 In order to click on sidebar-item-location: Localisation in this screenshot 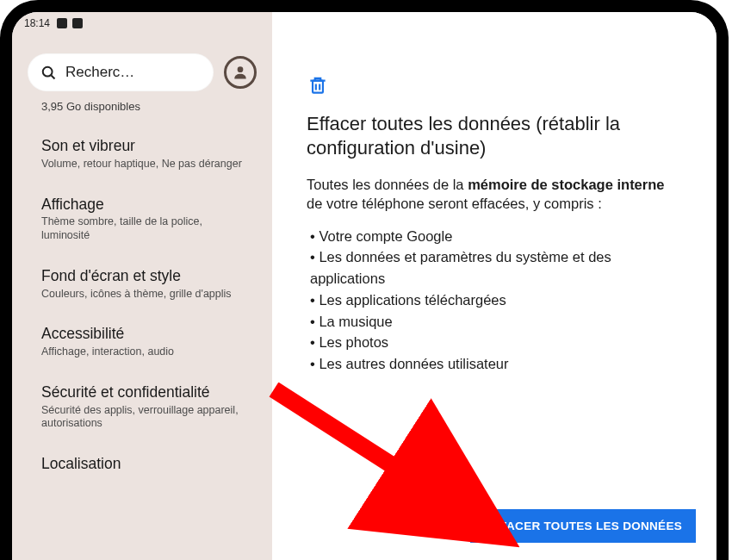, I will do `click(142, 464)`.